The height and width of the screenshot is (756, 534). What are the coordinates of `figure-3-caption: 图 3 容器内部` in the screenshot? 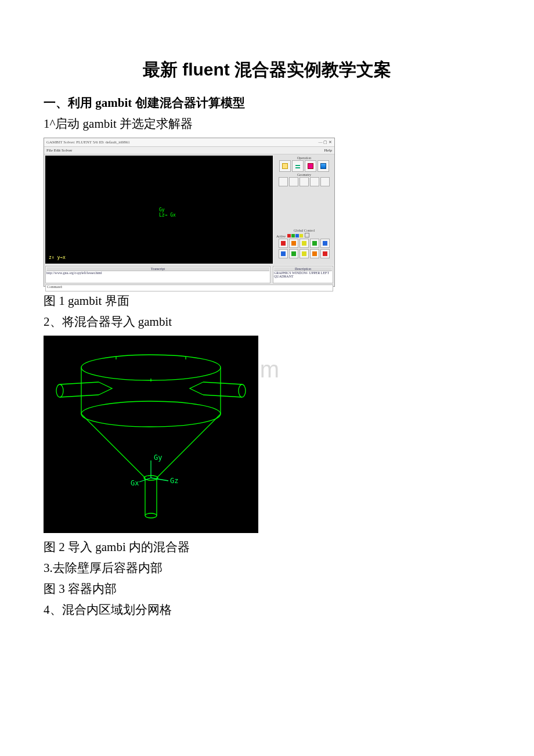 It's located at (267, 589).